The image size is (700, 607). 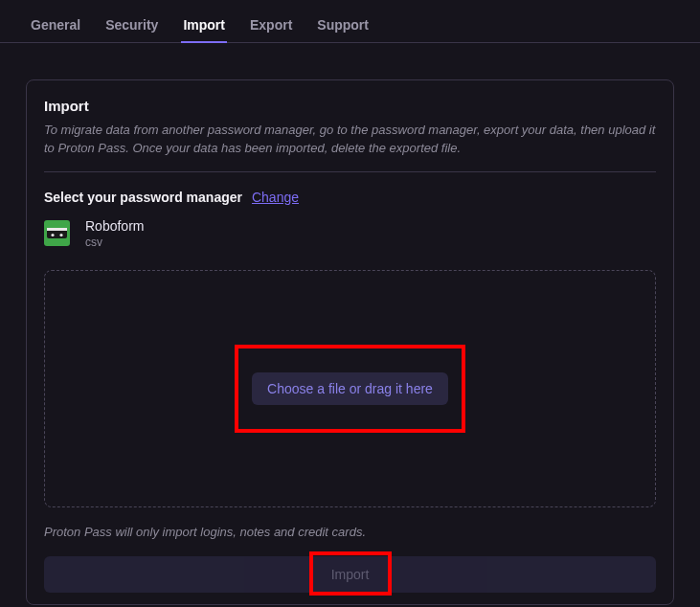 What do you see at coordinates (350, 532) in the screenshot?
I see `import-note: Proton Pass will only import logins, not…` at bounding box center [350, 532].